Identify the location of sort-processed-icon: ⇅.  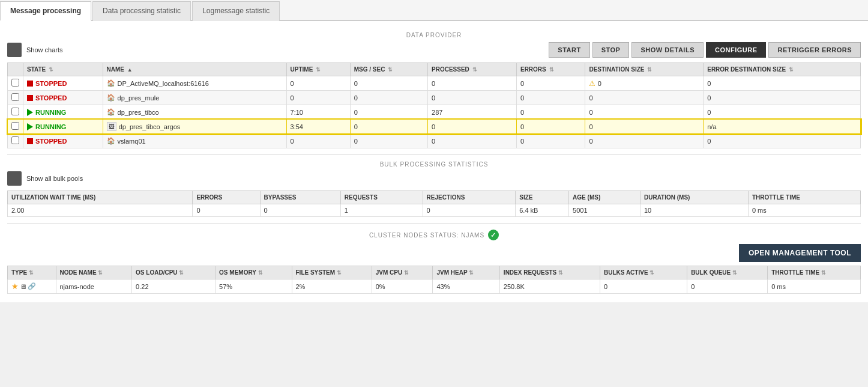
(475, 70).